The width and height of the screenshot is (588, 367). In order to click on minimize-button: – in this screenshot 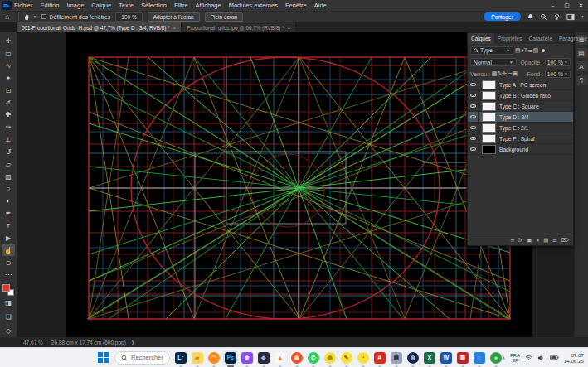, I will do `click(552, 6)`.